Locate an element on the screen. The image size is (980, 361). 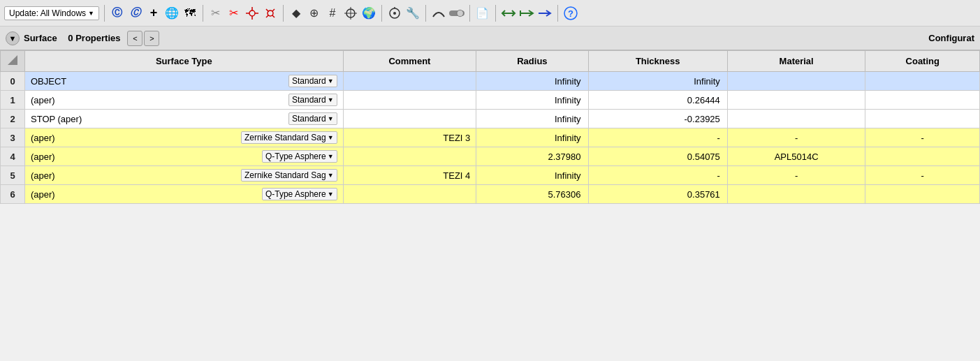
c2-icon: Ⓒ is located at coordinates (136, 13).